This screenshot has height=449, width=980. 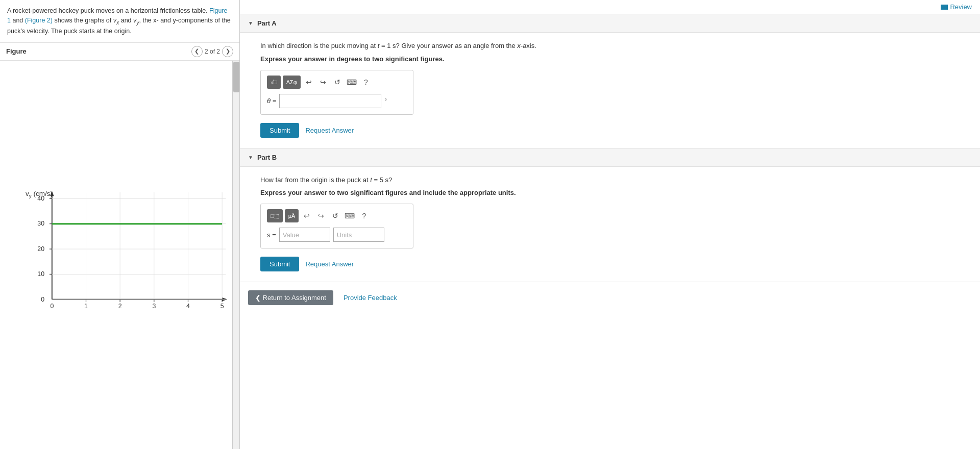 I want to click on scrollbar, so click(x=236, y=255).